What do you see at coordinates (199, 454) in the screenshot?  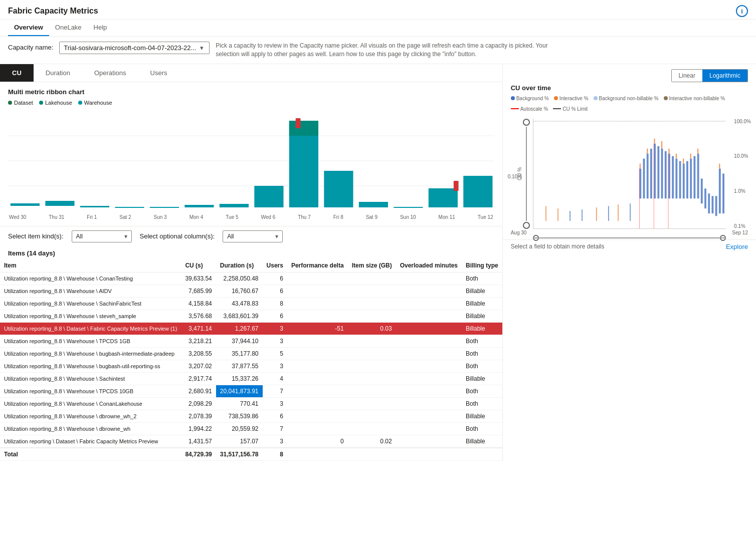 I see `total-cu: 84,729.39` at bounding box center [199, 454].